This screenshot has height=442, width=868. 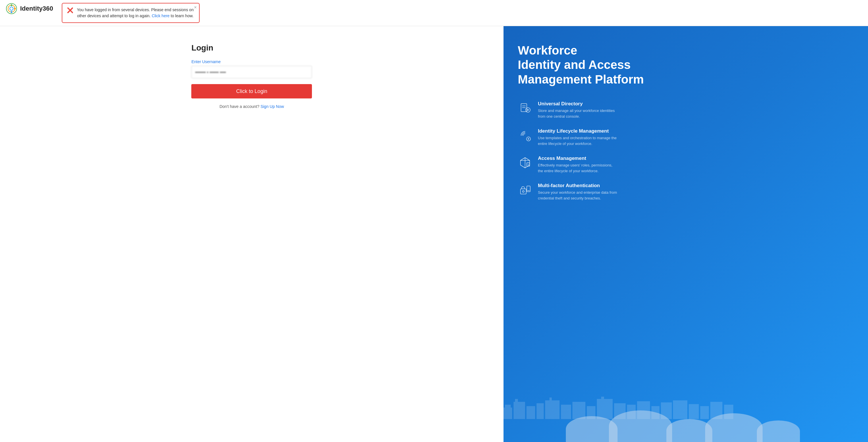 What do you see at coordinates (686, 425) in the screenshot?
I see `cloud-decoration` at bounding box center [686, 425].